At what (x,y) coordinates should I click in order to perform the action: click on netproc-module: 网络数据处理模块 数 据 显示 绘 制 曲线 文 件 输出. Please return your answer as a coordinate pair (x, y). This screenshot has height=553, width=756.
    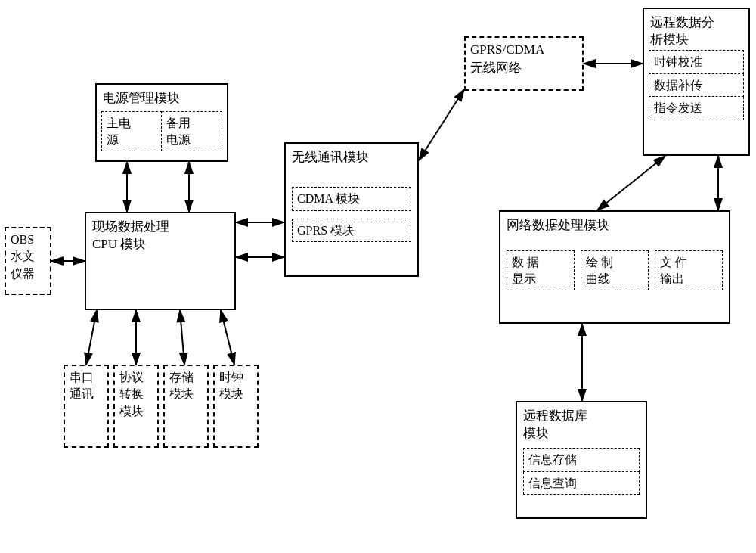
    Looking at the image, I should click on (615, 267).